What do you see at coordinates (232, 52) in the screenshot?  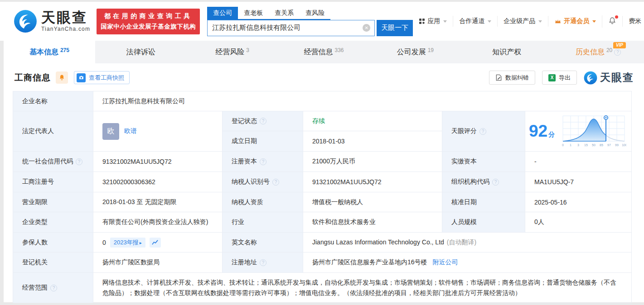 I see `tab-operating-risk: 经营风险 3` at bounding box center [232, 52].